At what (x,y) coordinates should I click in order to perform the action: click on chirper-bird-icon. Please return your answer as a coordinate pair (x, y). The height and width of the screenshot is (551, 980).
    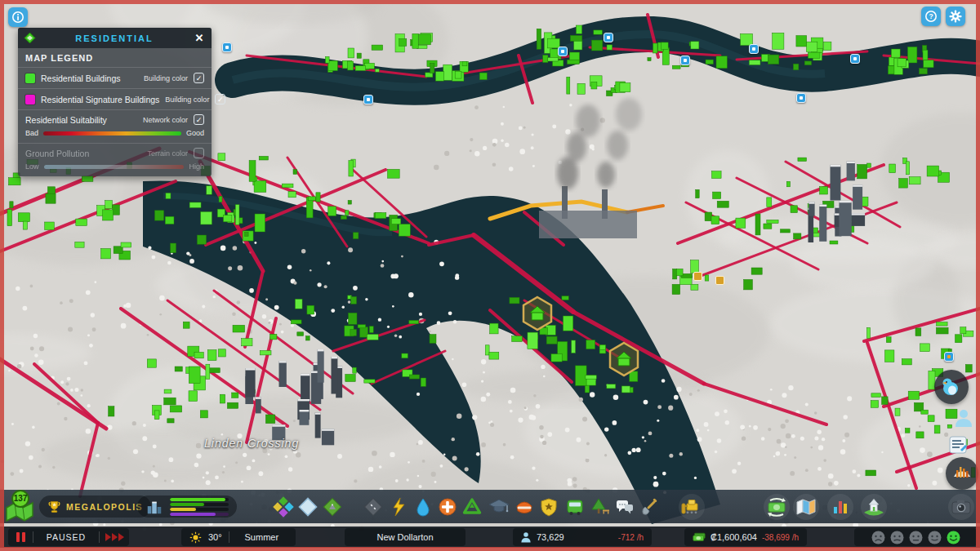
    Looking at the image, I should click on (951, 387).